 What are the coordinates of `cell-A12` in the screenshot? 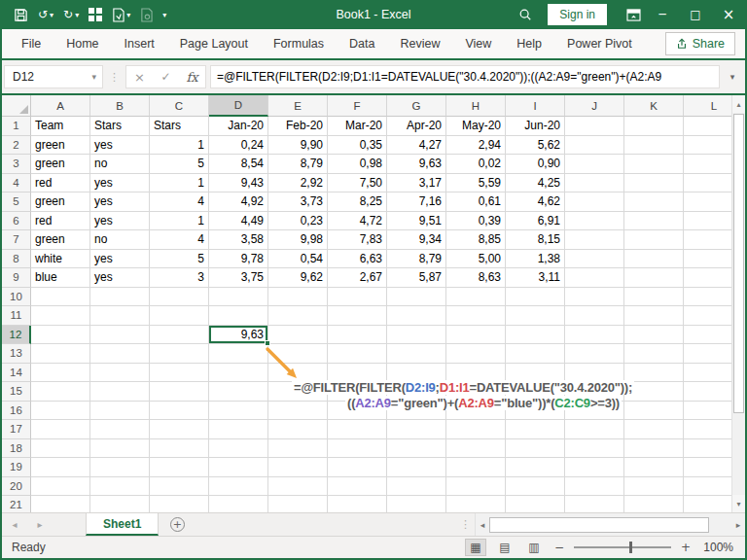 It's located at (60, 335).